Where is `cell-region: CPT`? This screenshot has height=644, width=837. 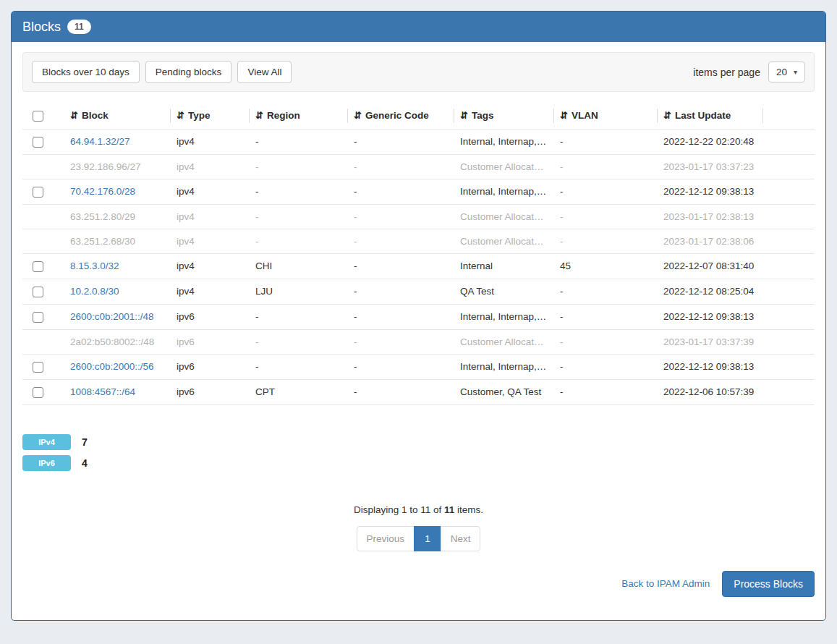 cell-region: CPT is located at coordinates (299, 392).